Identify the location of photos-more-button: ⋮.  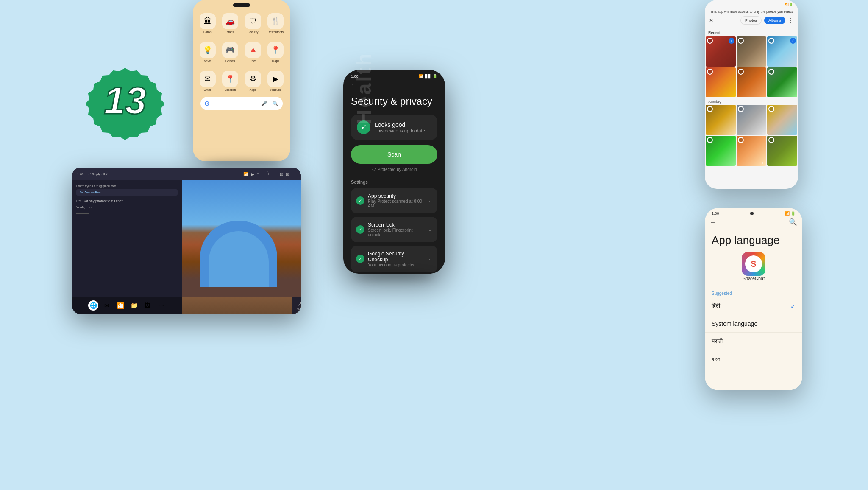
(791, 20).